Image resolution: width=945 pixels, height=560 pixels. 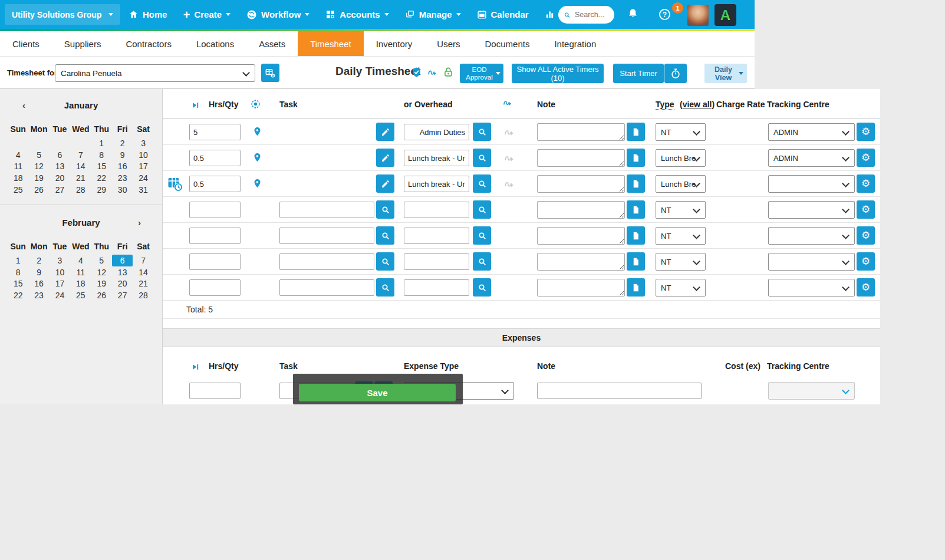 I want to click on tab-inventory: Inventory, so click(x=394, y=44).